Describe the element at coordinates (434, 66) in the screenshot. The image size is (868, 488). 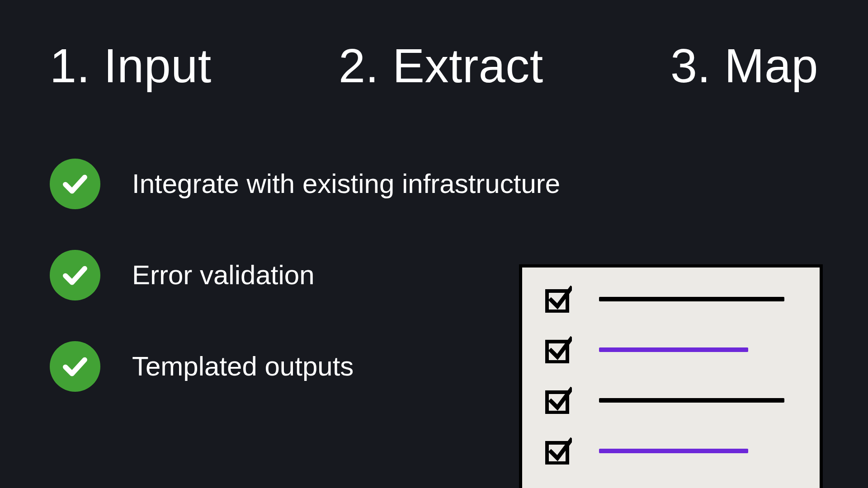
I see `headings-row: 1. Input 2. Extract 3. Map` at that location.